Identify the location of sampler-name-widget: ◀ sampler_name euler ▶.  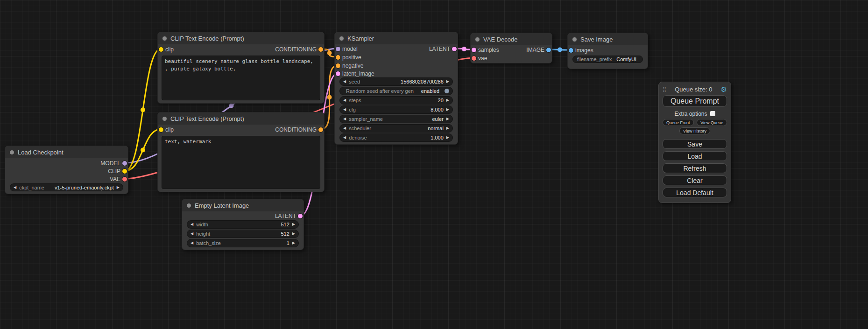
(396, 119).